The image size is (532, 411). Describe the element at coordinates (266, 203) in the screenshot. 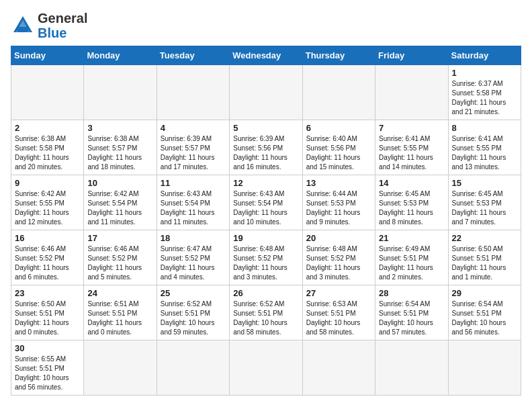

I see `calendar-cell: 12Sunrise: 6:43 AM Sunset: 5:54 PM Dayli…` at that location.